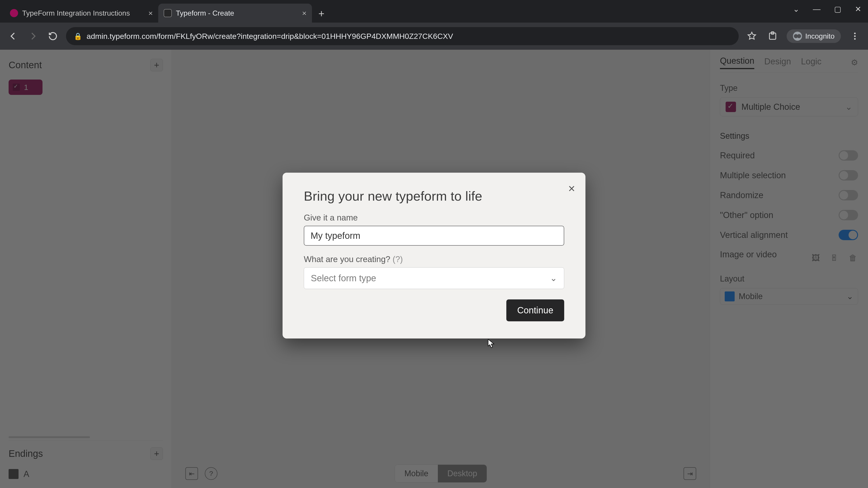 The image size is (868, 488). What do you see at coordinates (797, 36) in the screenshot?
I see `incognito-icon` at bounding box center [797, 36].